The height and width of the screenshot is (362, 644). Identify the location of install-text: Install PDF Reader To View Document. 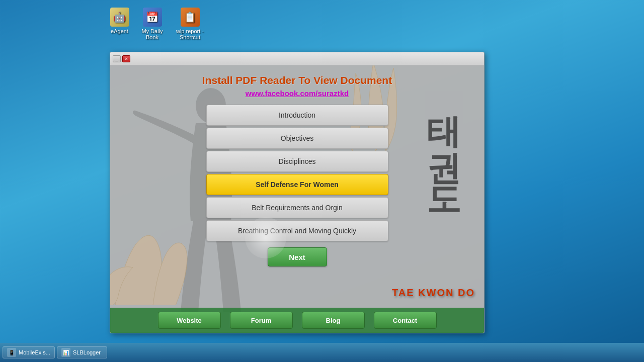
(297, 80).